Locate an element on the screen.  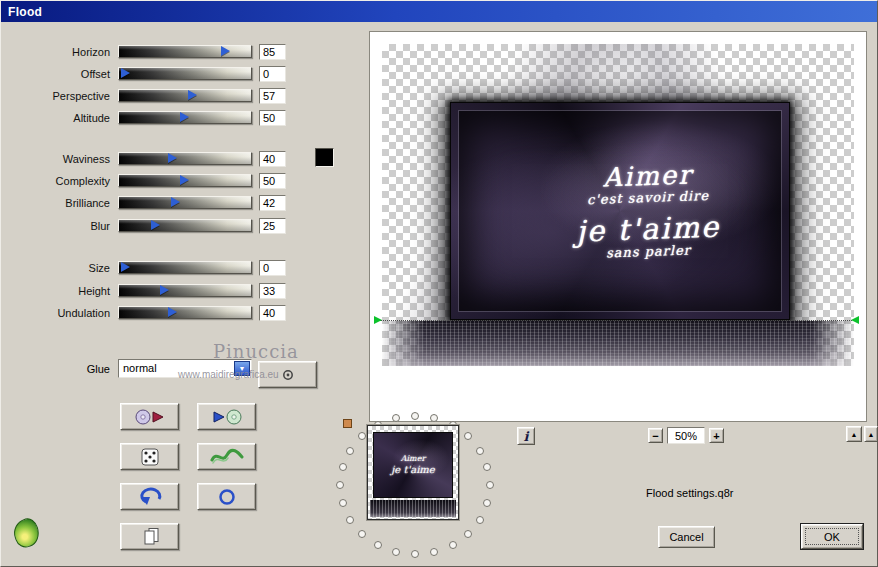
thumbnail-text-line2: je t'aime is located at coordinates (413, 470).